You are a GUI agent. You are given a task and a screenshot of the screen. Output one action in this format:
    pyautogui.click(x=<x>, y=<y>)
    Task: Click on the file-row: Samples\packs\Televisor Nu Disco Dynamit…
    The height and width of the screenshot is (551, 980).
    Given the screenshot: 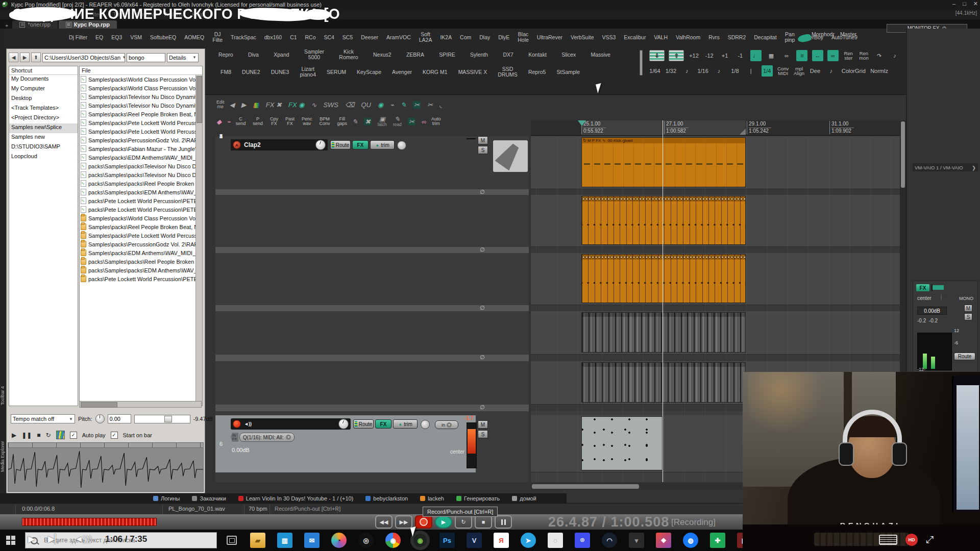 What is the action you would take?
    pyautogui.click(x=141, y=105)
    